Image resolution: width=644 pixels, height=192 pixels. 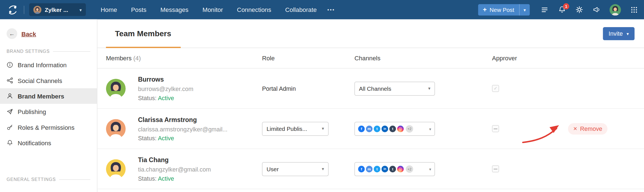 What do you see at coordinates (591, 129) in the screenshot?
I see `remove-label: Remove` at bounding box center [591, 129].